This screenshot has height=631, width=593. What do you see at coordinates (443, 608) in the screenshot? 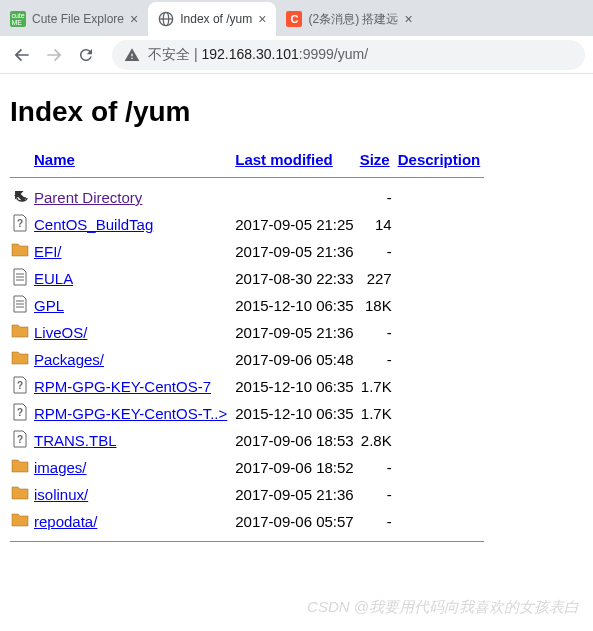
I see `watermark: CSDN @我要用代码向我喜欢的女孩表白` at bounding box center [443, 608].